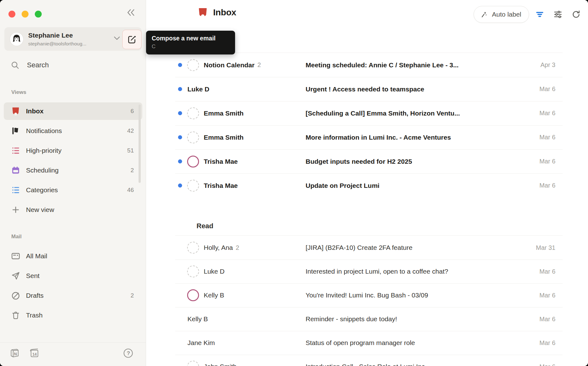 The height and width of the screenshot is (366, 588). What do you see at coordinates (73, 131) in the screenshot?
I see `sidebar-item-notifications: Notifications42` at bounding box center [73, 131].